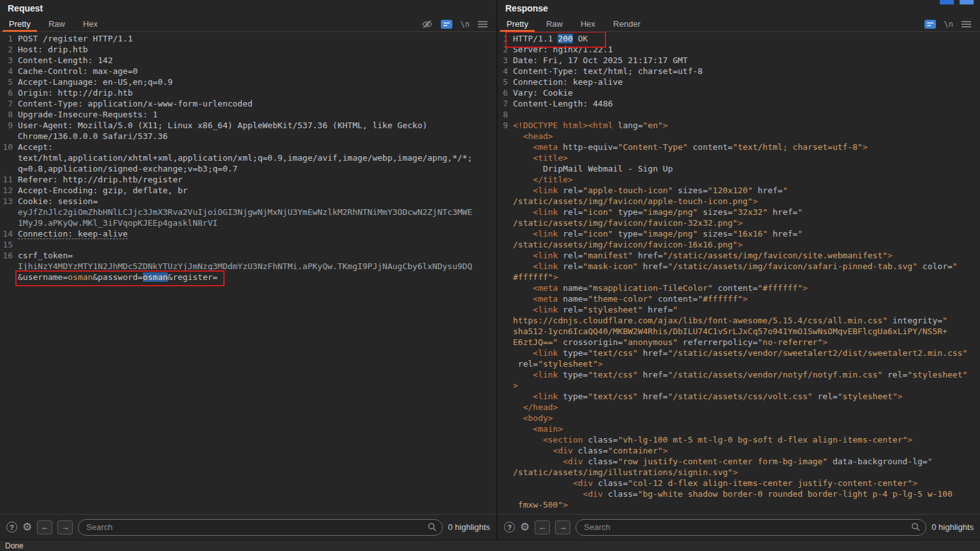 Image resolution: width=980 pixels, height=551 pixels. What do you see at coordinates (103, 190) in the screenshot?
I see `code-line-text: Accept-Encoding: gzip, deflate, br` at bounding box center [103, 190].